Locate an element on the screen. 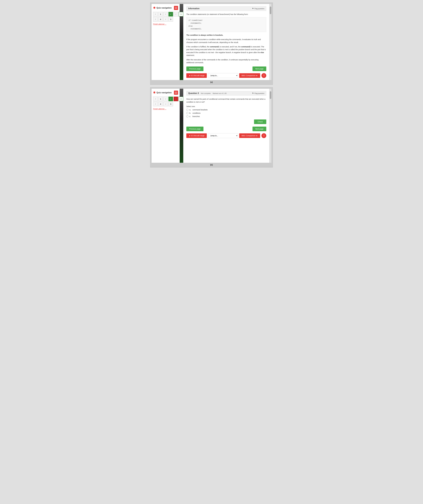  main-content-b: Question 3 Not complete Marked out of 1.… is located at coordinates (226, 126).